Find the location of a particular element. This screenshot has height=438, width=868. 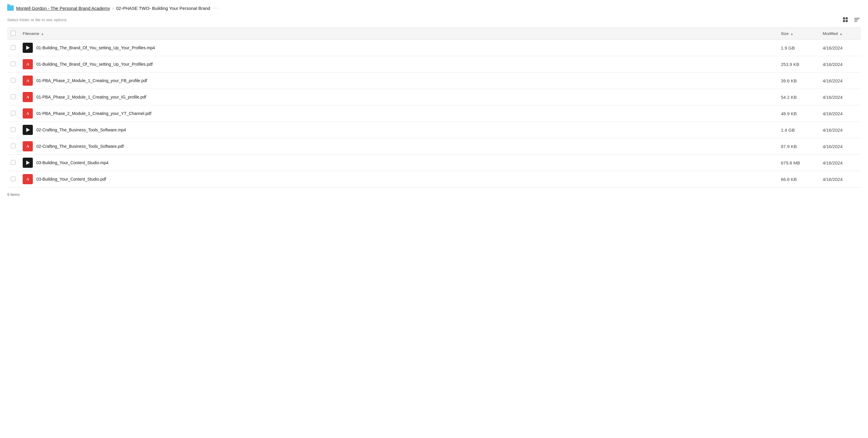

file-name-text: 01-PBA_Phase_2_Module_1_Creating_your_YT… is located at coordinates (94, 113).